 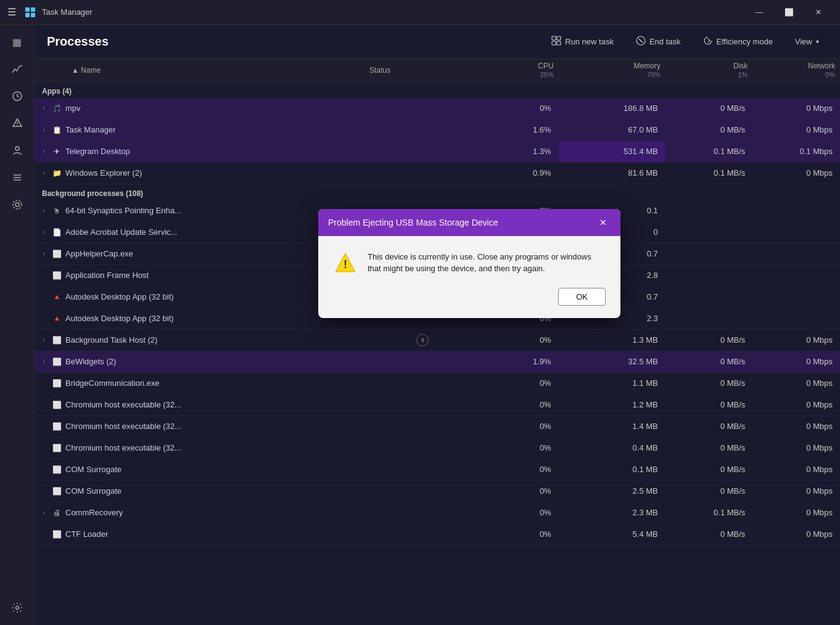 I want to click on table-row: › 📁 Windows Explorer (2) 0.9% 81.6 MB 0.…, so click(x=437, y=173).